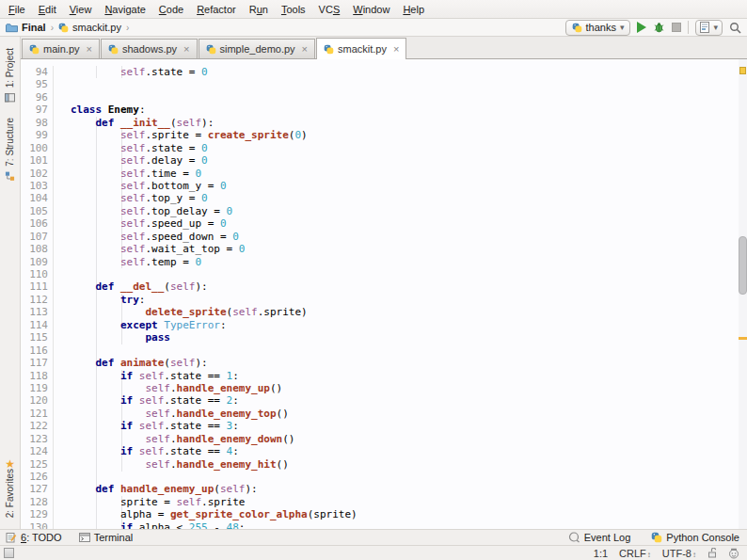  I want to click on breadcrumb-item: smackit.py, so click(90, 27).